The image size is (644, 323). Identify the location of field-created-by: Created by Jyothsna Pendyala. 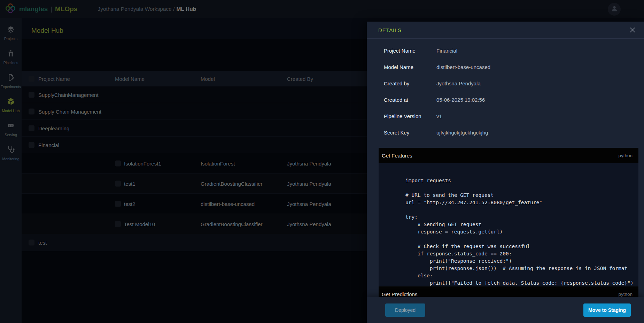
(511, 84).